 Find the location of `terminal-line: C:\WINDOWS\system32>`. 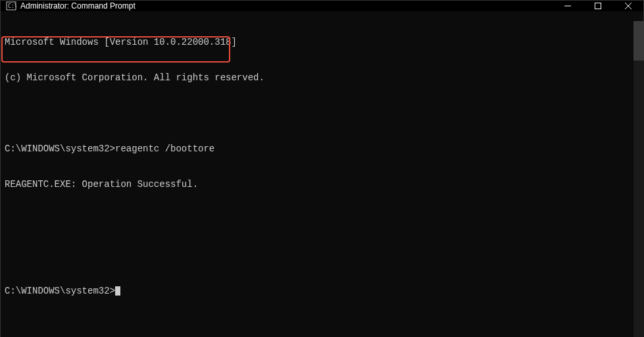

terminal-line: C:\WINDOWS\system32> is located at coordinates (322, 291).